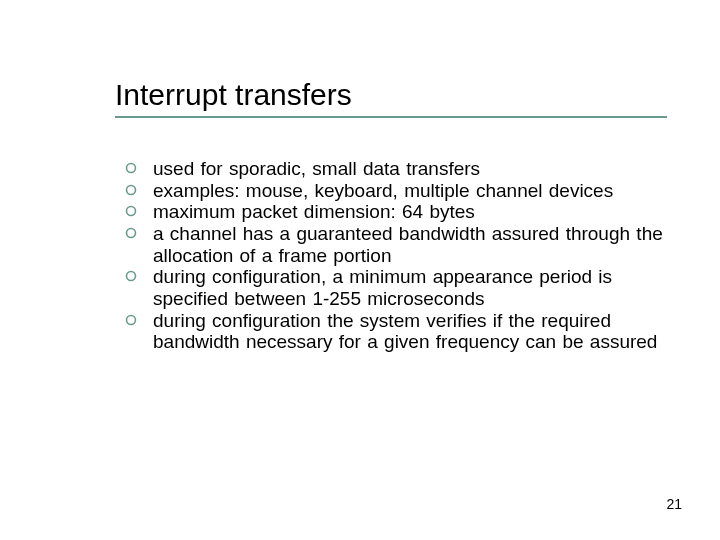 This screenshot has height=540, width=720. Describe the element at coordinates (398, 191) in the screenshot. I see `list-item: examples: mouse, keyboard, multiple chan…` at that location.